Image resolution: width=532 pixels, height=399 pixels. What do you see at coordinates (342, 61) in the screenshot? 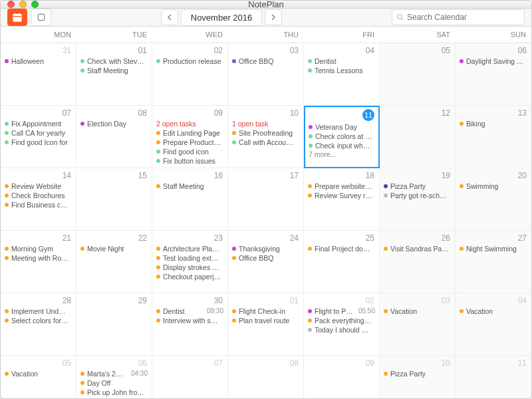
I see `event-item: Dentist` at bounding box center [342, 61].